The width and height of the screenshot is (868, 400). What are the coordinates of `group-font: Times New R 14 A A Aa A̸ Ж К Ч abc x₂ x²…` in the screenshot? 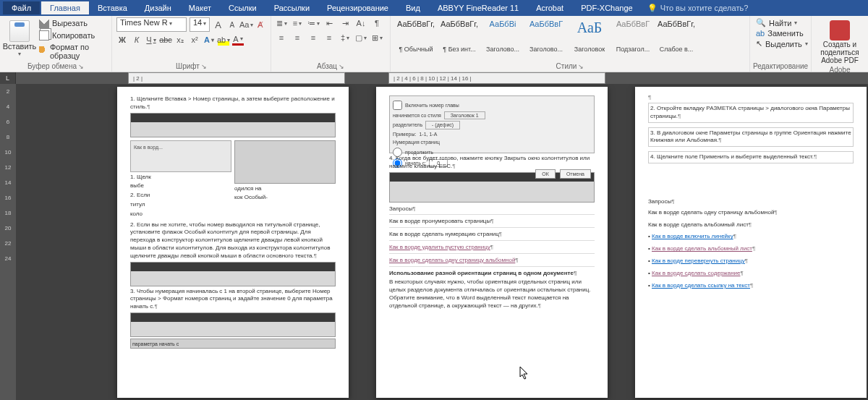 It's located at (192, 43).